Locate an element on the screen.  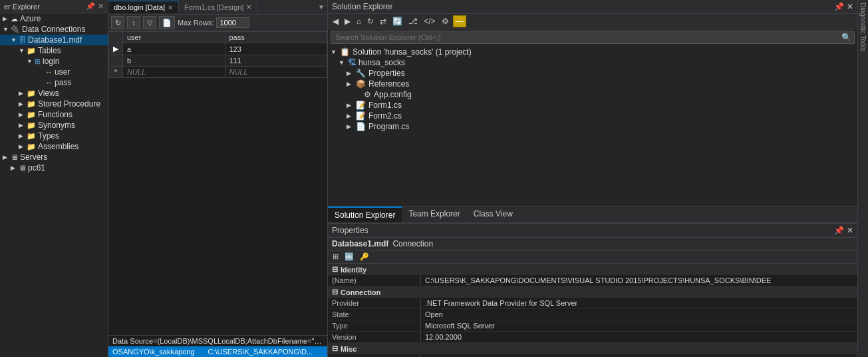
tab-solution-explorer: Solution Explorer is located at coordinates (364, 214).